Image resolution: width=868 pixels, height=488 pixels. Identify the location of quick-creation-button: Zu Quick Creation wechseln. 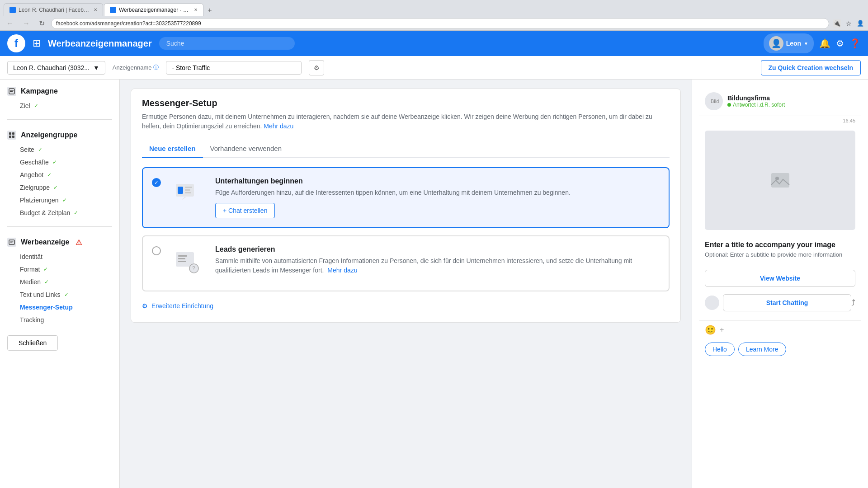
(811, 68).